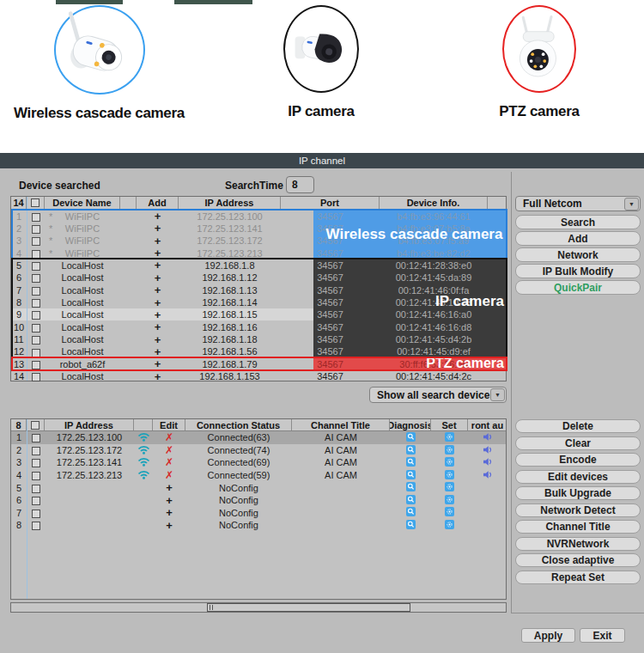 This screenshot has width=644, height=653. Describe the element at coordinates (258, 450) in the screenshot. I see `channel-row: 2 172.25.123.172 ✗ Connected(74) AI CAM` at that location.